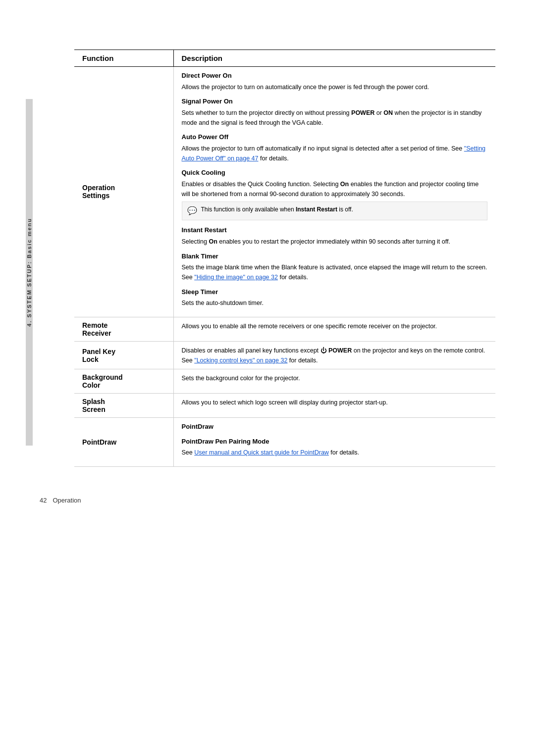 Image resolution: width=535 pixels, height=756 pixels. I want to click on body-signal-power-on: Sets whether to turn the projector direc…, so click(332, 118).